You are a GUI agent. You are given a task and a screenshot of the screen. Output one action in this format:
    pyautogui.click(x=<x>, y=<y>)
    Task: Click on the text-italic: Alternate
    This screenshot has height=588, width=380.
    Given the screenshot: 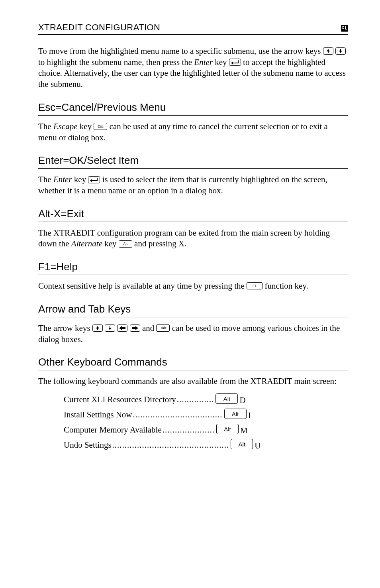 What is the action you would take?
    pyautogui.click(x=87, y=244)
    